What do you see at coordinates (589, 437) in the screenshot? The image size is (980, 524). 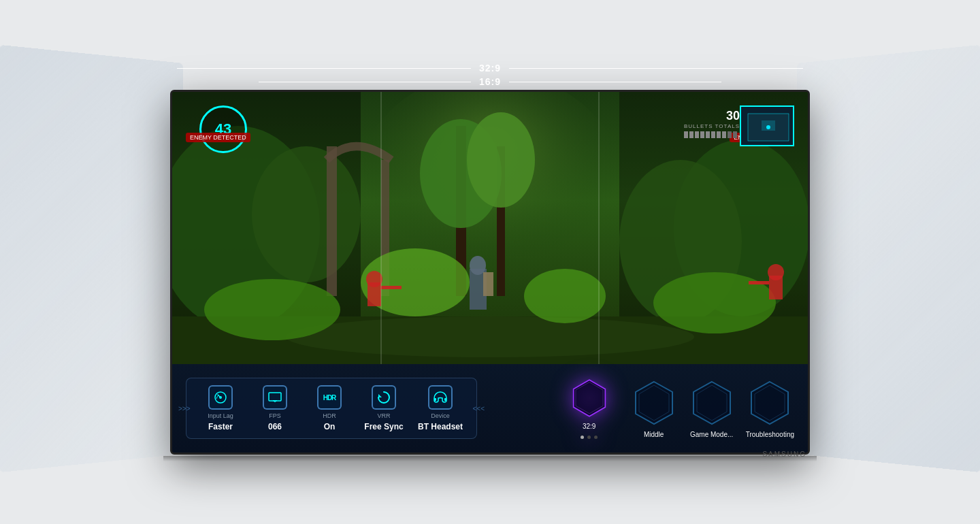 I see `hex-329-dots` at bounding box center [589, 437].